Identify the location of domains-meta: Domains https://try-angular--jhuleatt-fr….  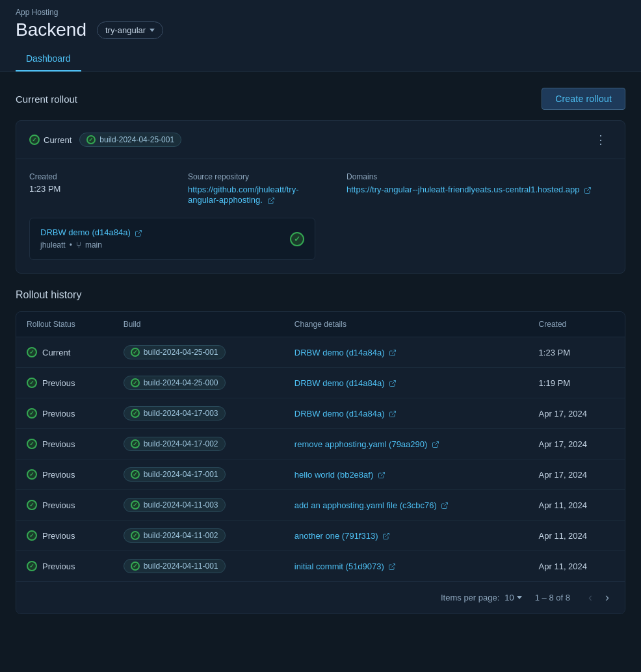
(479, 188).